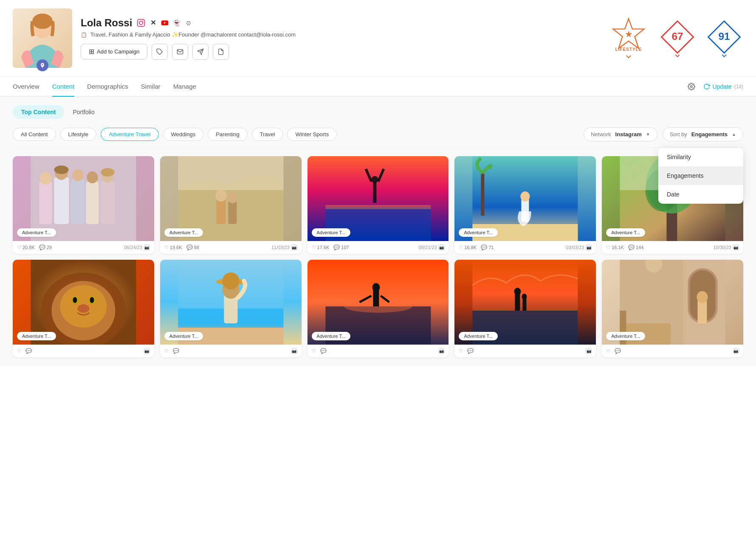 The width and height of the screenshot is (756, 550). I want to click on cat-parenting: Parenting, so click(228, 134).